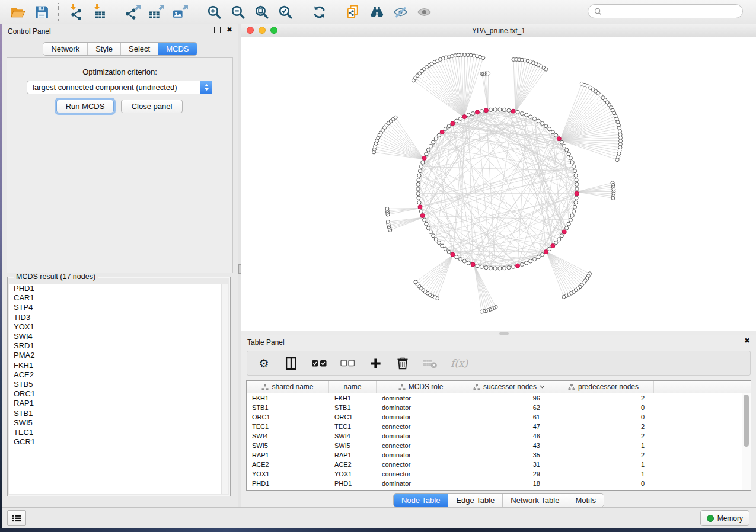 This screenshot has height=532, width=756. I want to click on column-menu-icon, so click(542, 387).